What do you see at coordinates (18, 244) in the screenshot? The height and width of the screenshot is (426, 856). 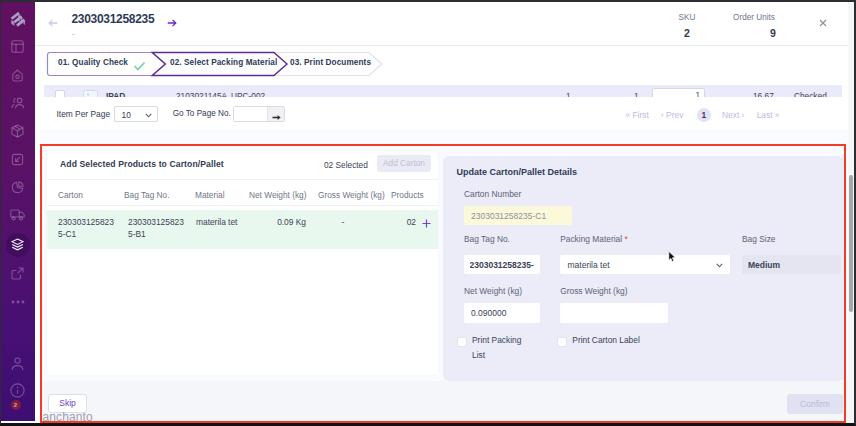 I see `packing-layers-icon-active` at bounding box center [18, 244].